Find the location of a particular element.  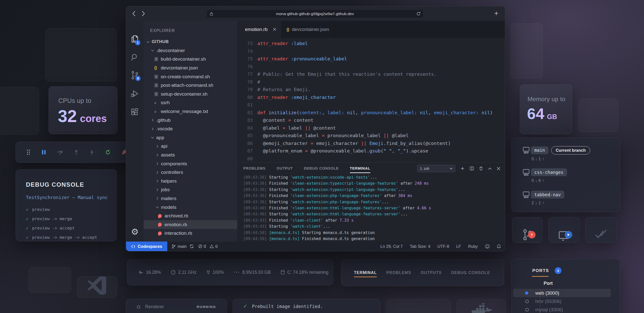

close-panel-icon is located at coordinates (499, 169).